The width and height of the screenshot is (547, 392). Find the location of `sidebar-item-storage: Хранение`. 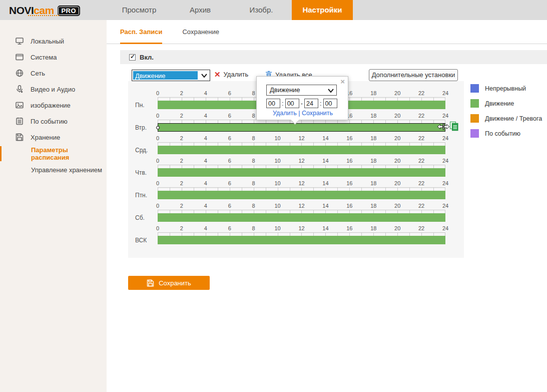

sidebar-item-storage: Хранение is located at coordinates (53, 137).